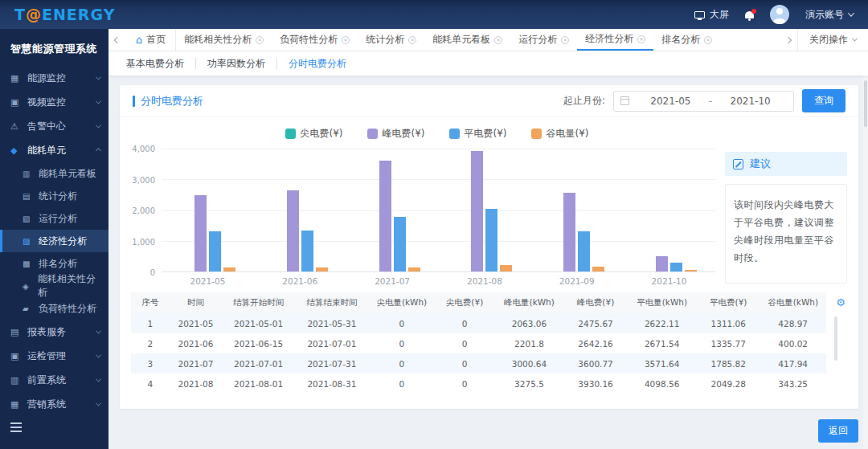 Image resolution: width=868 pixels, height=449 pixels. What do you see at coordinates (396, 133) in the screenshot?
I see `legend-item-peak: 峰电费(¥)` at bounding box center [396, 133].